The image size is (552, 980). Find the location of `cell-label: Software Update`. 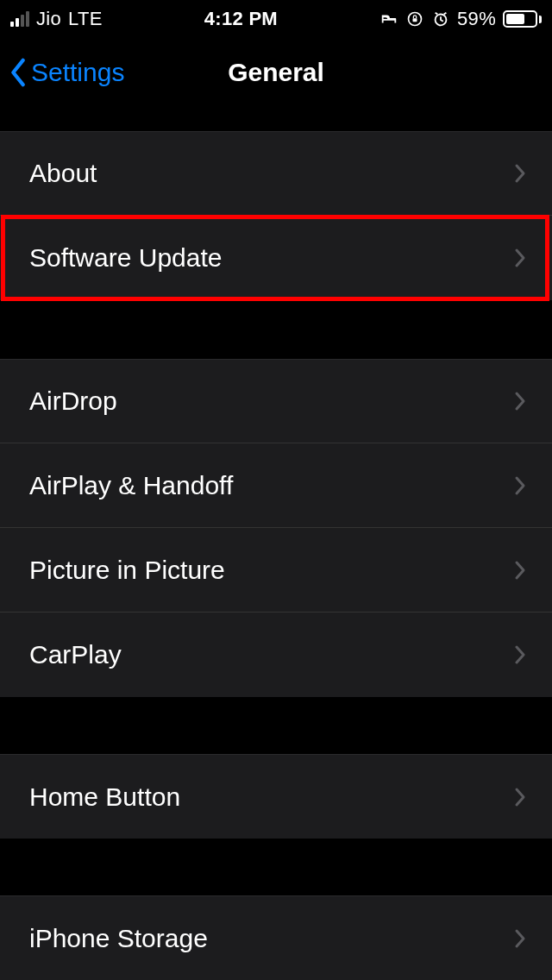

cell-label: Software Update is located at coordinates (272, 258).